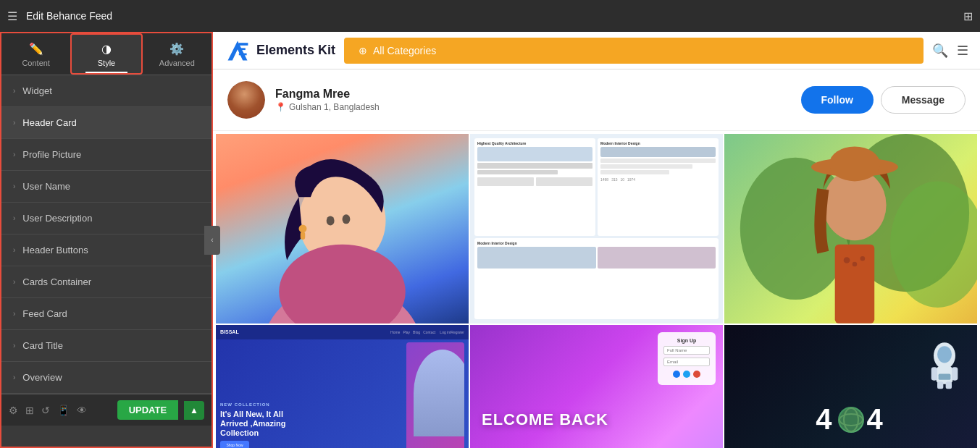  What do you see at coordinates (963, 51) in the screenshot?
I see `menu-icon: ☰` at bounding box center [963, 51].